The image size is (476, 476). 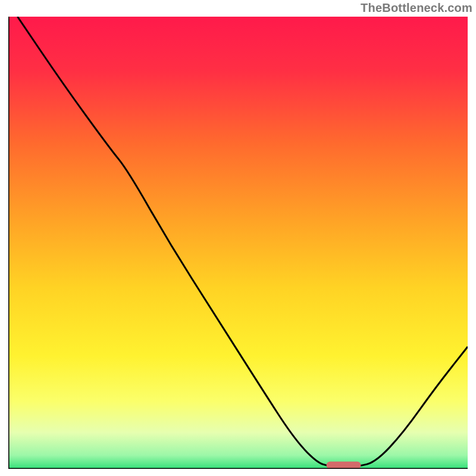 I want to click on optimal-marker, so click(x=344, y=465).